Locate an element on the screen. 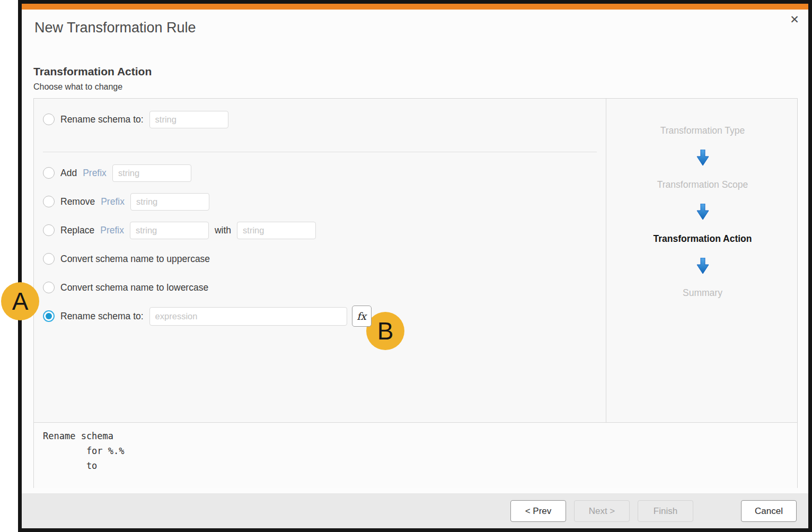 Image resolution: width=812 pixels, height=532 pixels. annotation-marker-b: B is located at coordinates (385, 331).